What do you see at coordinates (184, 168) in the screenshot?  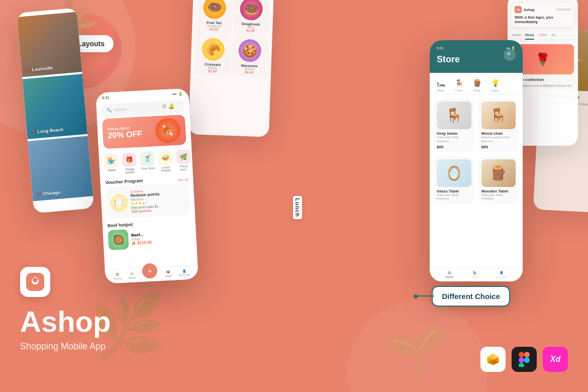 I see `category-label-preve: Preve coro...` at bounding box center [184, 168].